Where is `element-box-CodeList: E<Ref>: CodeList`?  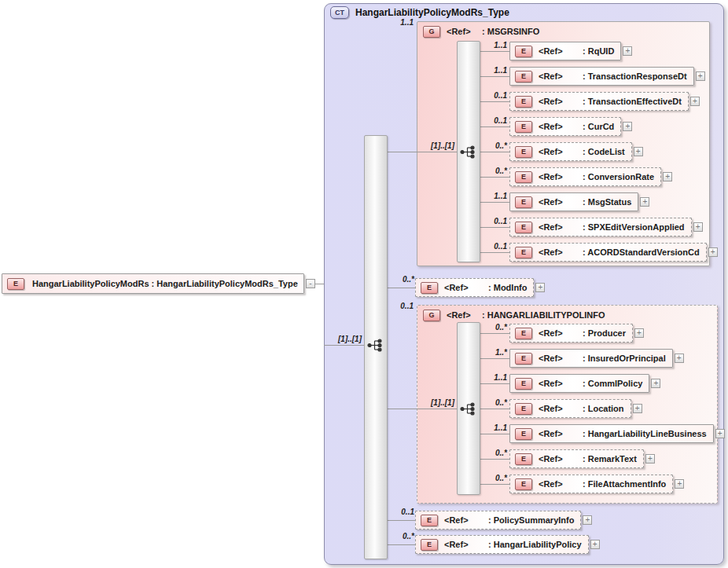
element-box-CodeList: E<Ref>: CodeList is located at coordinates (571, 152).